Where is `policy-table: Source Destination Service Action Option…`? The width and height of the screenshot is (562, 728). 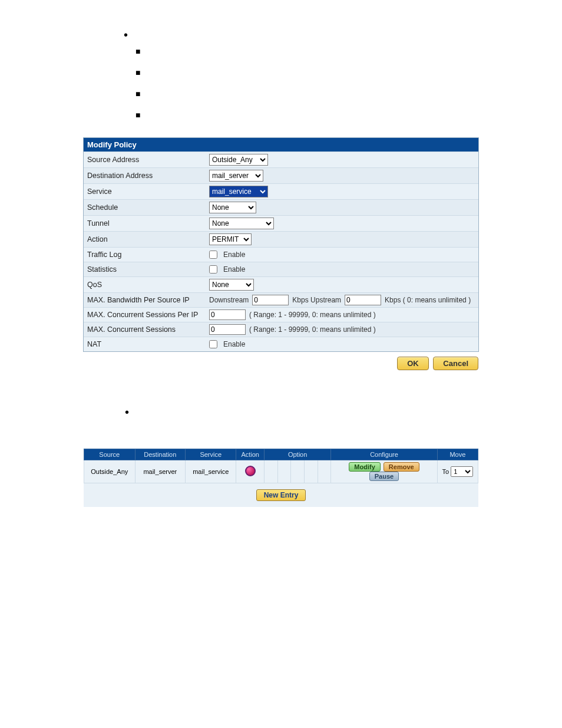
policy-table: Source Destination Service Action Option… is located at coordinates (281, 466).